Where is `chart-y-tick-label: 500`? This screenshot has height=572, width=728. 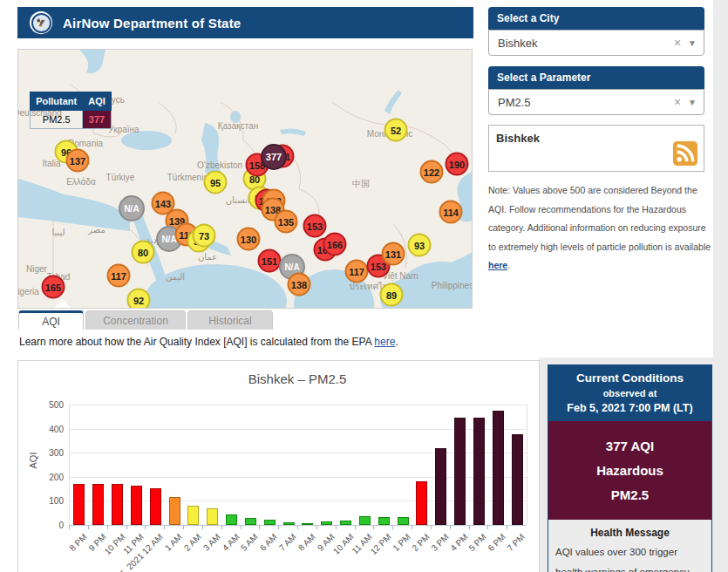 chart-y-tick-label: 500 is located at coordinates (49, 405).